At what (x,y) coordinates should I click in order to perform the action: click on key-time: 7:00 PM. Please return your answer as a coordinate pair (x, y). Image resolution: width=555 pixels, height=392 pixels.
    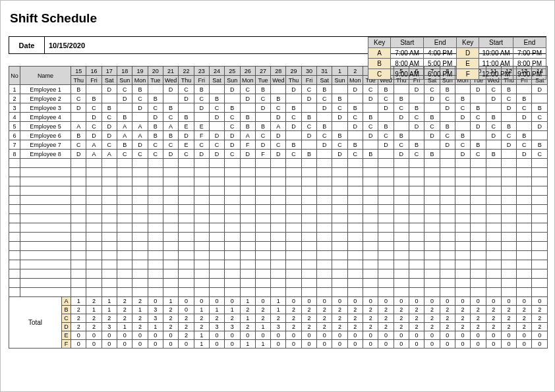
    Looking at the image, I should click on (530, 53).